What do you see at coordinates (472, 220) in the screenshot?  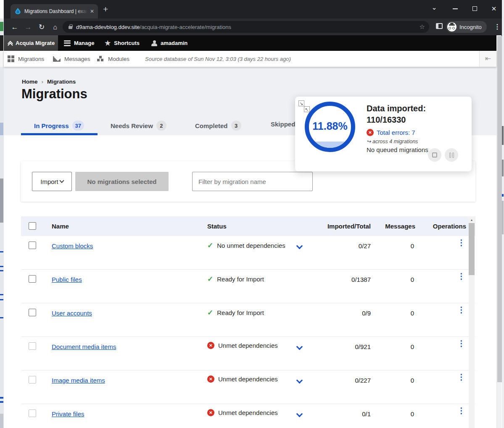 I see `scroll-up-arrow-icon: ▲` at bounding box center [472, 220].